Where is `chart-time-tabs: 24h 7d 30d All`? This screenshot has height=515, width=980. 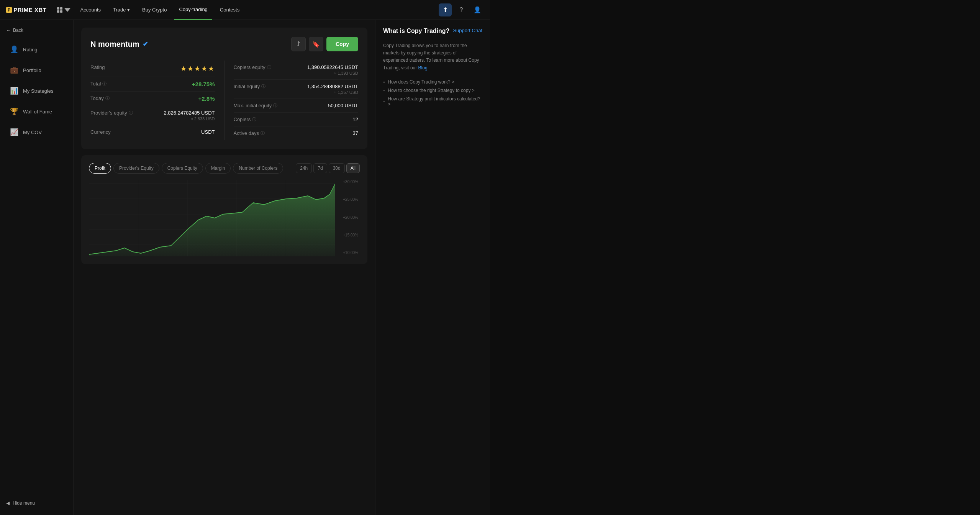
chart-time-tabs: 24h 7d 30d All is located at coordinates (328, 168).